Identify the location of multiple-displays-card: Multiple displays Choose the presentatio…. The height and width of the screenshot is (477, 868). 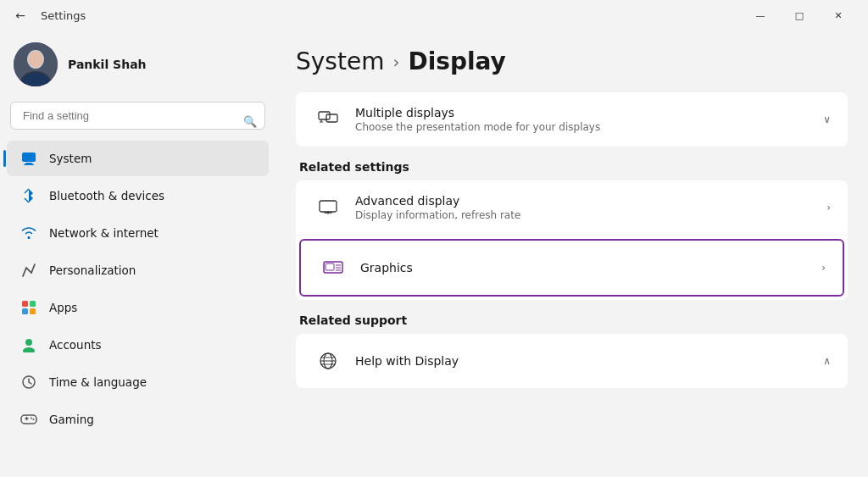
(571, 119).